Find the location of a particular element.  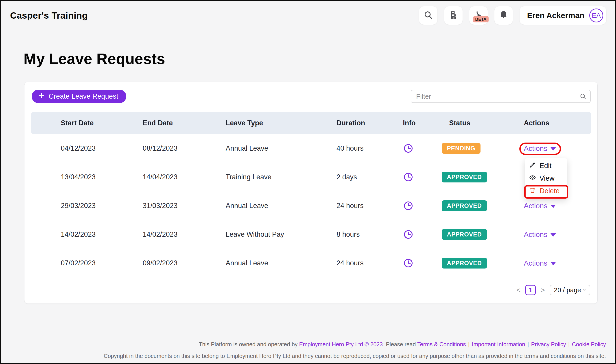

actions-dropdown-menu: Edit View Delete is located at coordinates (546, 179).